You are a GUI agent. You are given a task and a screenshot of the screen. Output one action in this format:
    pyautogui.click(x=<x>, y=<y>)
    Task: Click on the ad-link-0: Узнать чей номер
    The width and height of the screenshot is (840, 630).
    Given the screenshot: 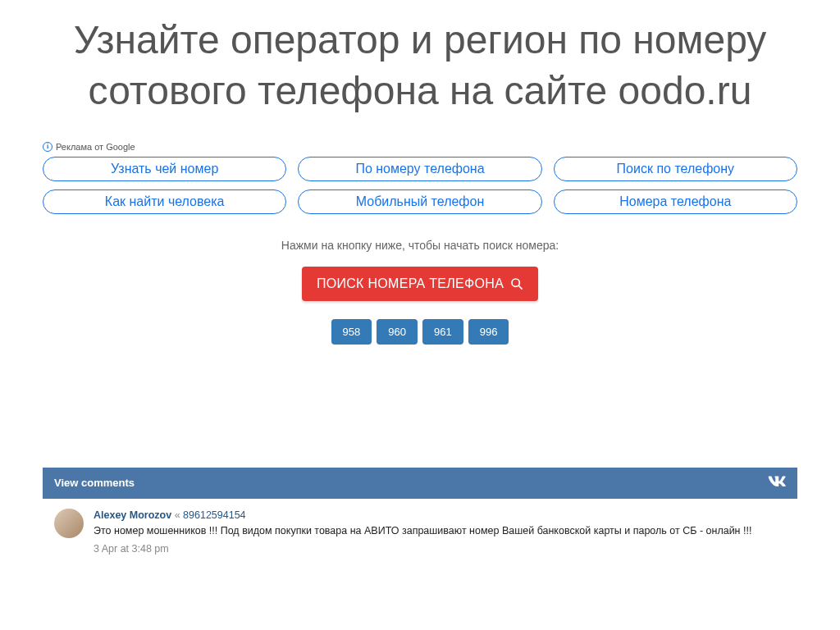 What is the action you would take?
    pyautogui.click(x=164, y=169)
    